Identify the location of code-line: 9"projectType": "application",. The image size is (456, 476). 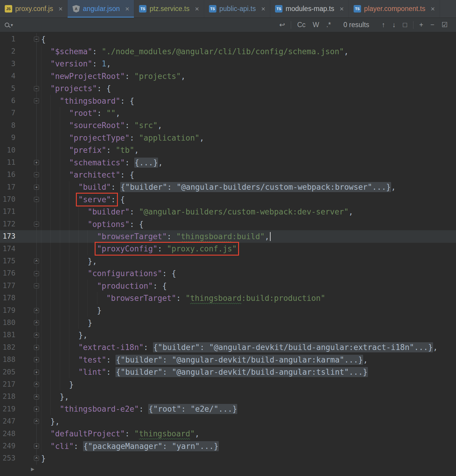
(228, 138).